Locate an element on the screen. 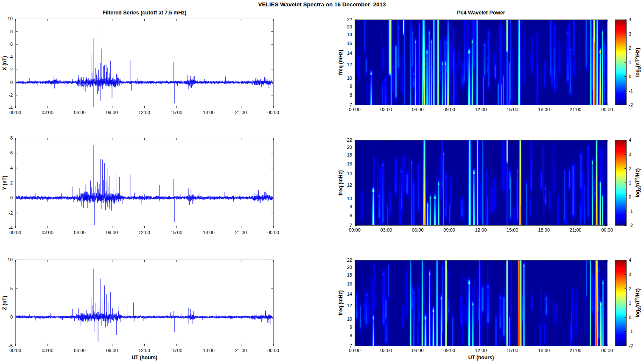 The height and width of the screenshot is (361, 644). x-axis-label-left: UT (hours) is located at coordinates (144, 358).